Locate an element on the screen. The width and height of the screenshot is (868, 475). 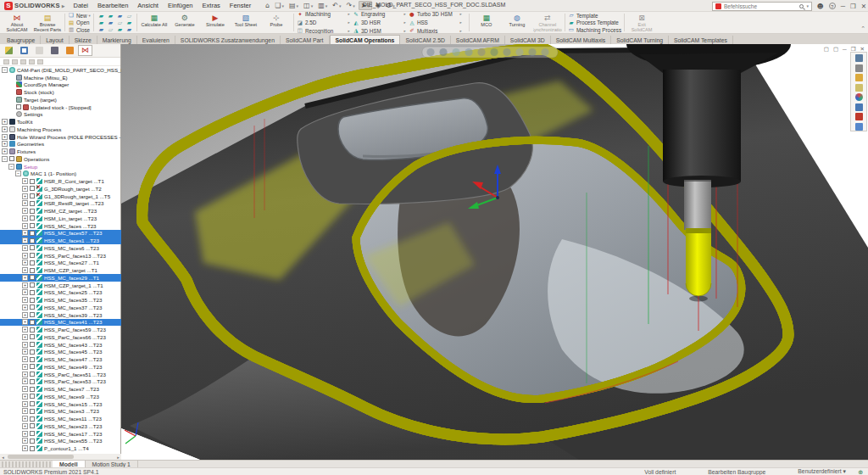
status-benutzerdefiniert: Benutzerdefiniert ▾ is located at coordinates (822, 472).